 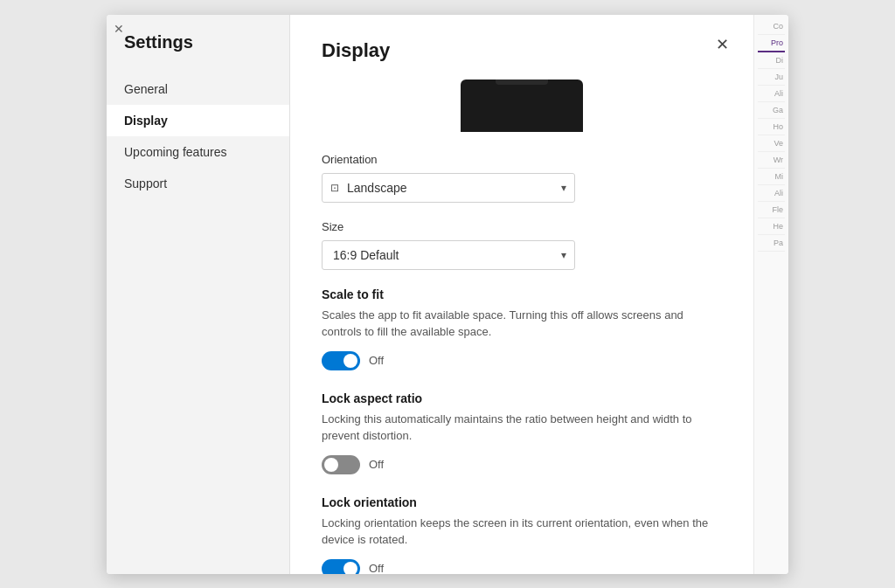 I want to click on topbar-close-button: ✕, so click(x=119, y=29).